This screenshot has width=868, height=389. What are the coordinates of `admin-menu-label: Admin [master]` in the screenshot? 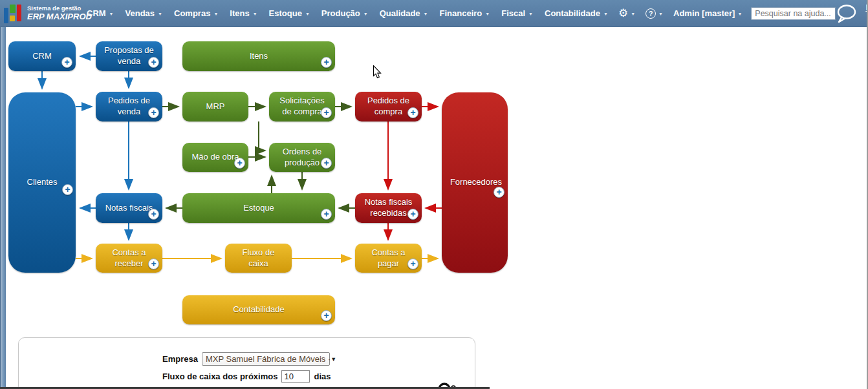 It's located at (704, 13).